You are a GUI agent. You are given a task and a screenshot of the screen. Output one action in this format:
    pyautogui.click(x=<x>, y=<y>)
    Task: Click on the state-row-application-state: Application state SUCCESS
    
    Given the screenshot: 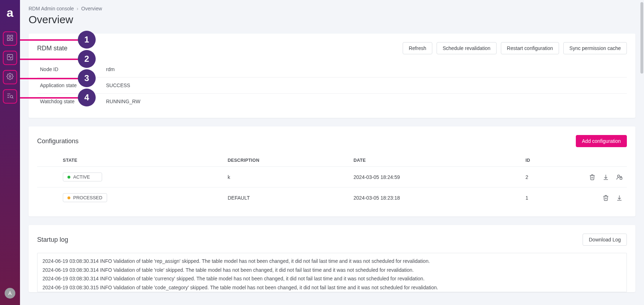 What is the action you would take?
    pyautogui.click(x=332, y=86)
    